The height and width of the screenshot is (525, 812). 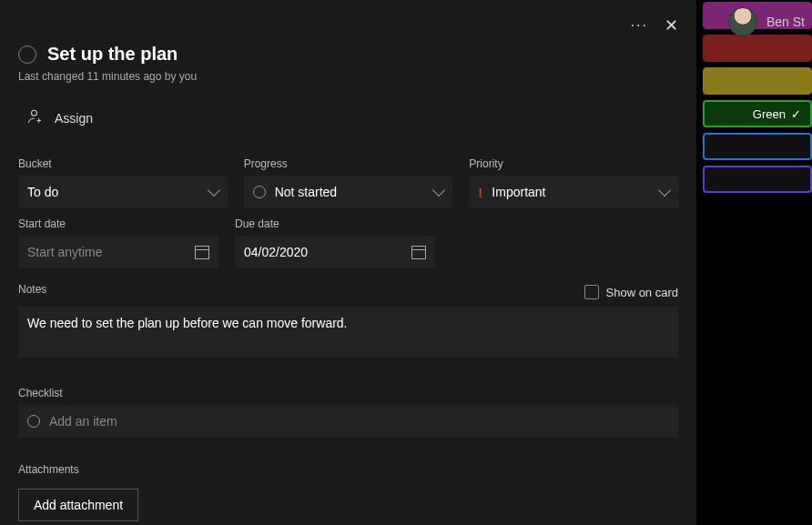 I want to click on bucket-select: To do, so click(x=123, y=192).